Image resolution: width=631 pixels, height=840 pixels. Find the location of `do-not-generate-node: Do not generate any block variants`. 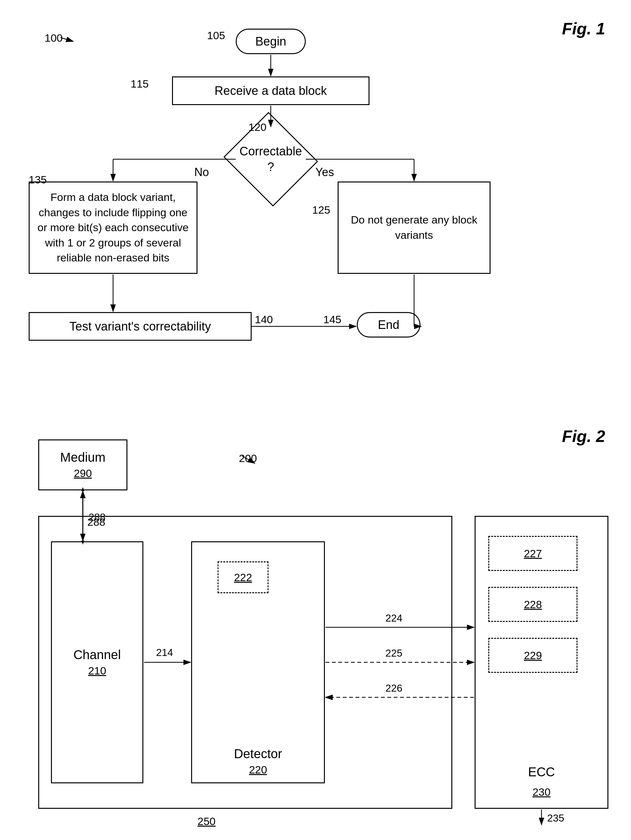

do-not-generate-node: Do not generate any block variants is located at coordinates (414, 228).